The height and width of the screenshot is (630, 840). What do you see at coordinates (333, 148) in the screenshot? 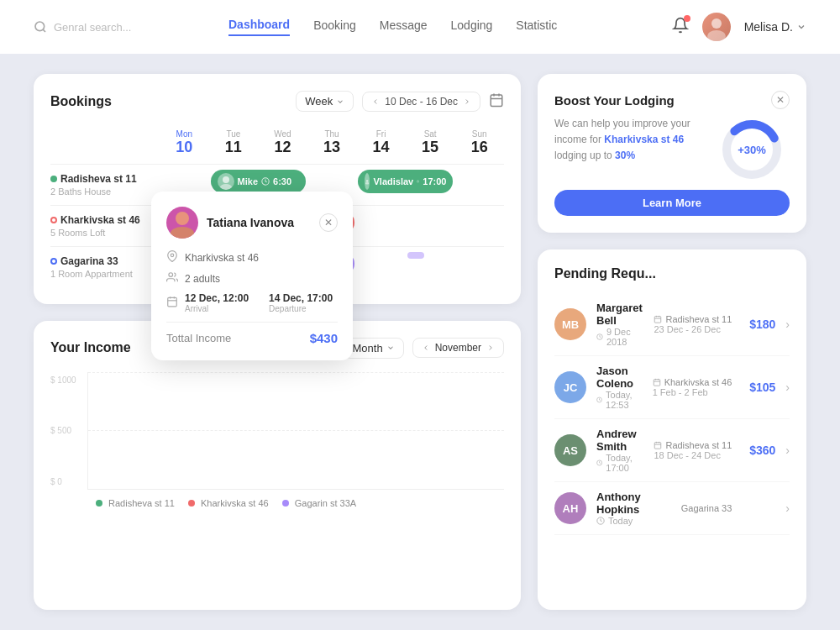
I see `day-num-thu: 13` at bounding box center [333, 148].